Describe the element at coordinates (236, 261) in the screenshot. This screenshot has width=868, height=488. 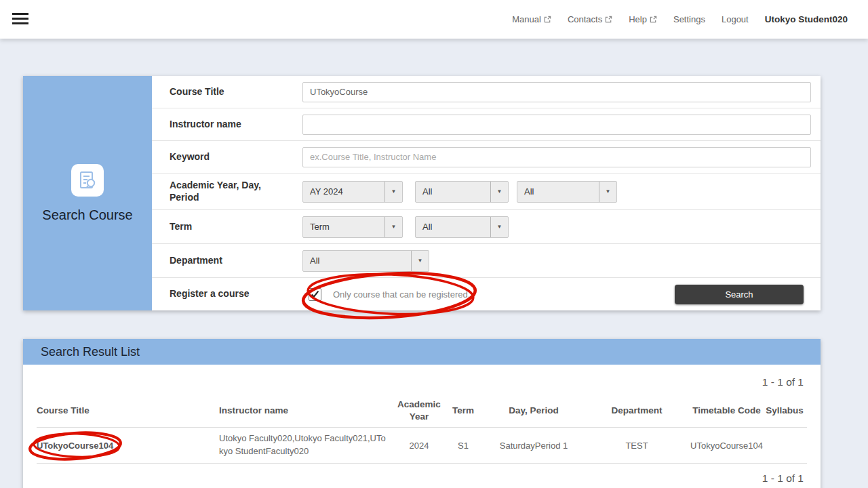
I see `department-label: Department` at that location.